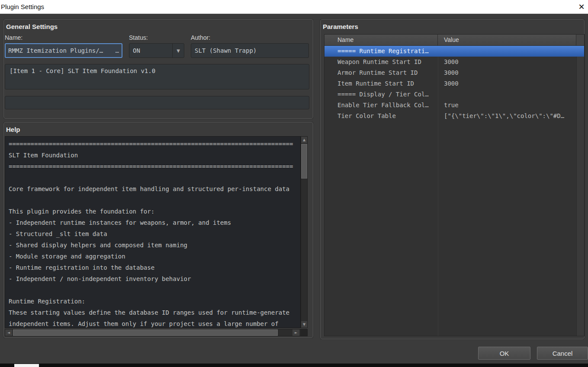  Describe the element at coordinates (304, 161) in the screenshot. I see `vertical-scroll-thumb` at that location.